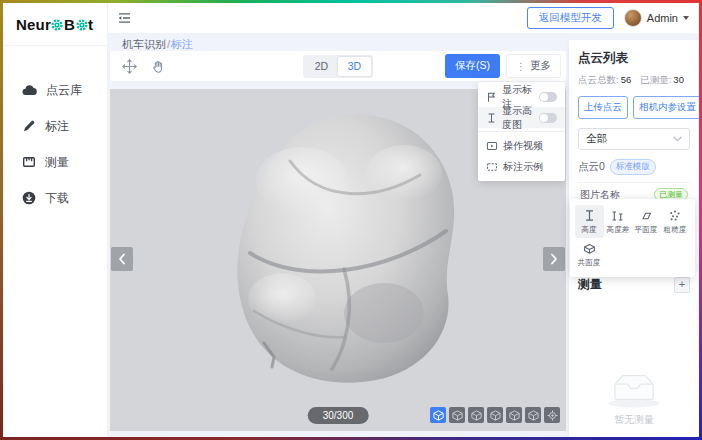 Image resolution: width=702 pixels, height=440 pixels. Describe the element at coordinates (522, 146) in the screenshot. I see `menu-item-tutorial-video: 操作视频` at that location.